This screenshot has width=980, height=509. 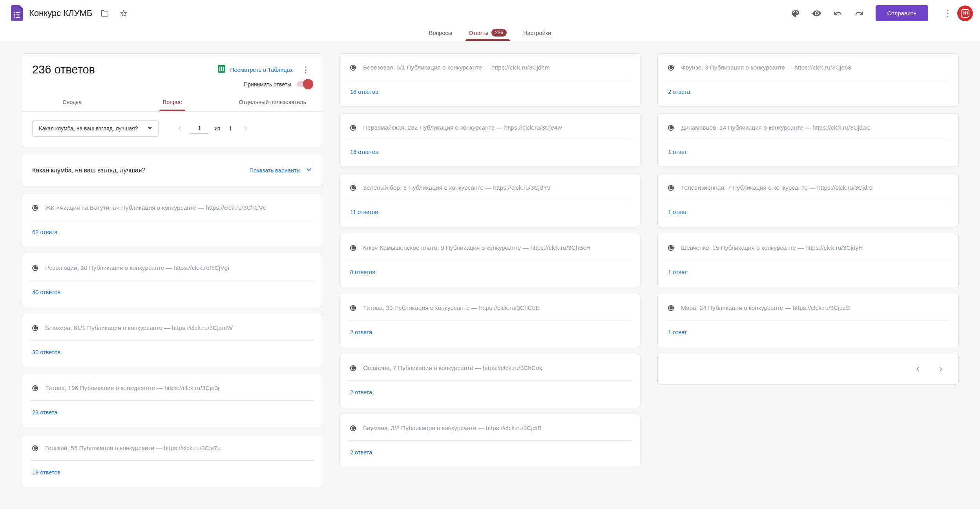 I want to click on answers-next-button, so click(x=941, y=369).